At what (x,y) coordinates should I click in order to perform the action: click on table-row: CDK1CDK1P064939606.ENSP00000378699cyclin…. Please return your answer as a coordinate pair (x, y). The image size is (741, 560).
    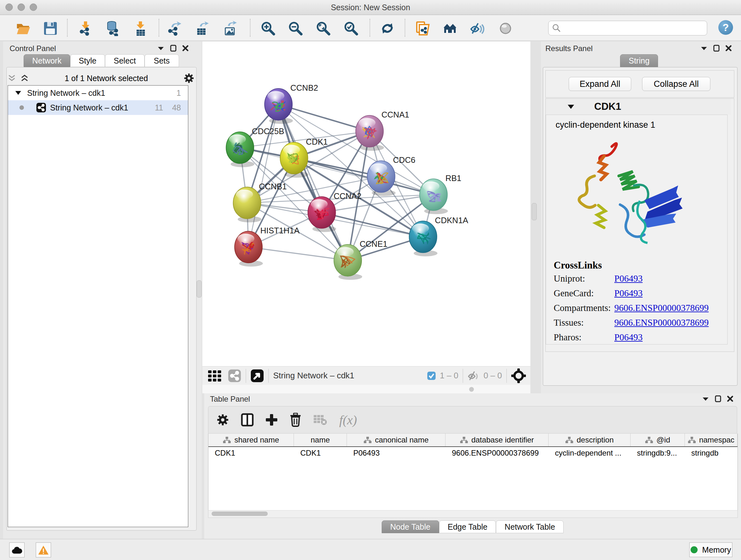
    Looking at the image, I should click on (473, 453).